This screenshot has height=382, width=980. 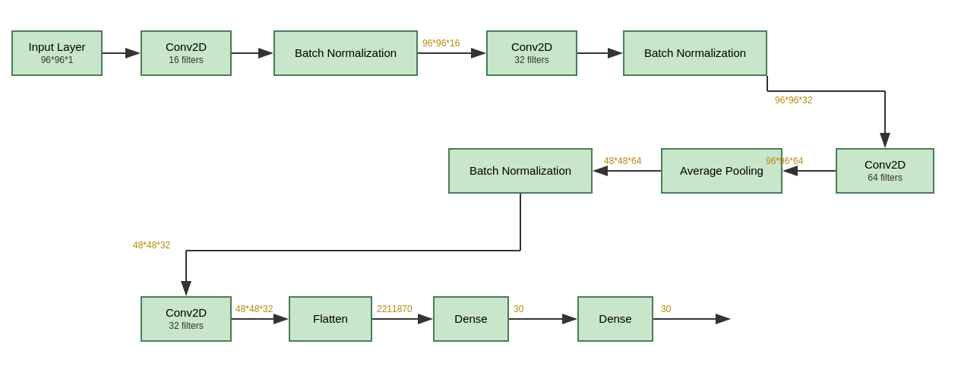 I want to click on edge-label-avgpool-bn3: 48*48*64, so click(x=623, y=161).